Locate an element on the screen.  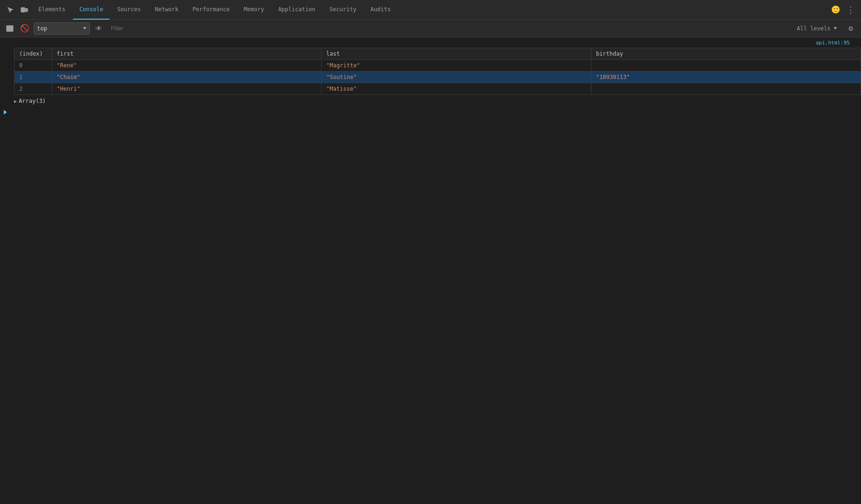
tab-performance: Performance is located at coordinates (212, 10).